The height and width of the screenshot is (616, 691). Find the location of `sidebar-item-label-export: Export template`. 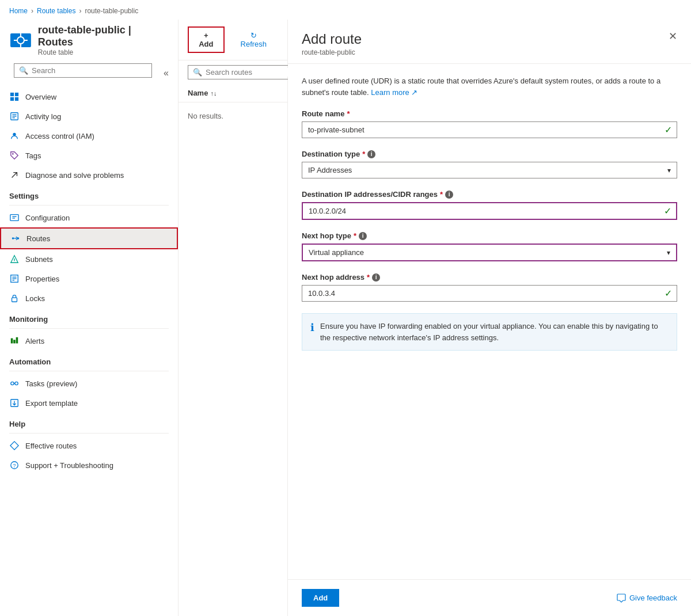

sidebar-item-label-export: Export template is located at coordinates (52, 403).